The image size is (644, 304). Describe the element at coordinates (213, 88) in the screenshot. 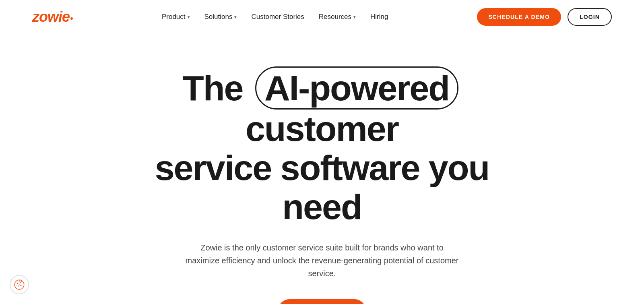

I see `hero-title-before: The` at that location.